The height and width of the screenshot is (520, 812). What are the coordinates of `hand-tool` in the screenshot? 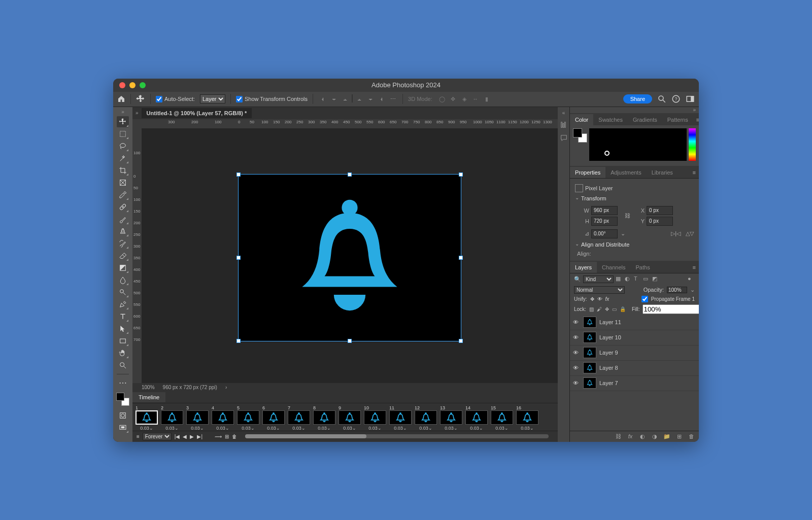 It's located at (123, 353).